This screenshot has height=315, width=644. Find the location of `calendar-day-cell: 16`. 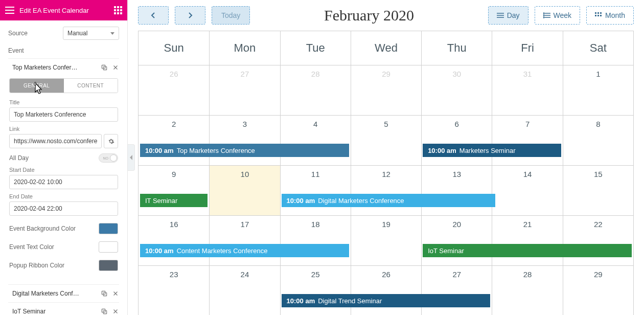

calendar-day-cell: 16 is located at coordinates (174, 241).